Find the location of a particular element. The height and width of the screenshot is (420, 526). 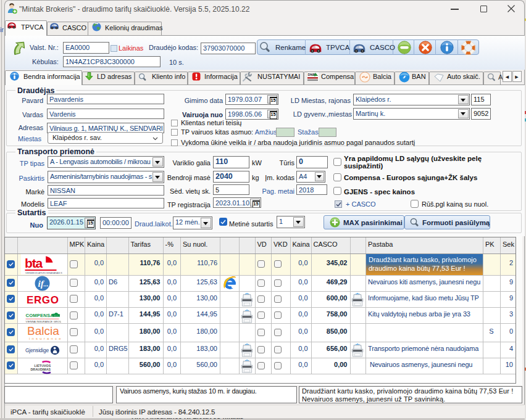

svg-text: insurance is located at coordinates (46, 339).